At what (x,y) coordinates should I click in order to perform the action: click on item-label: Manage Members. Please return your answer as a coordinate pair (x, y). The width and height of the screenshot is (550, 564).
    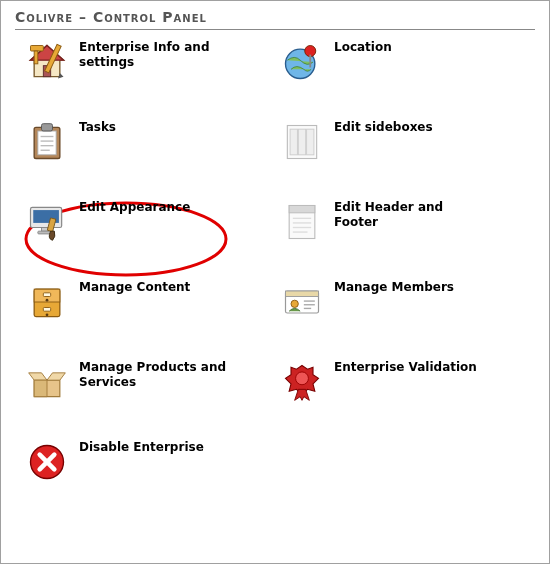
    Looking at the image, I should click on (394, 288).